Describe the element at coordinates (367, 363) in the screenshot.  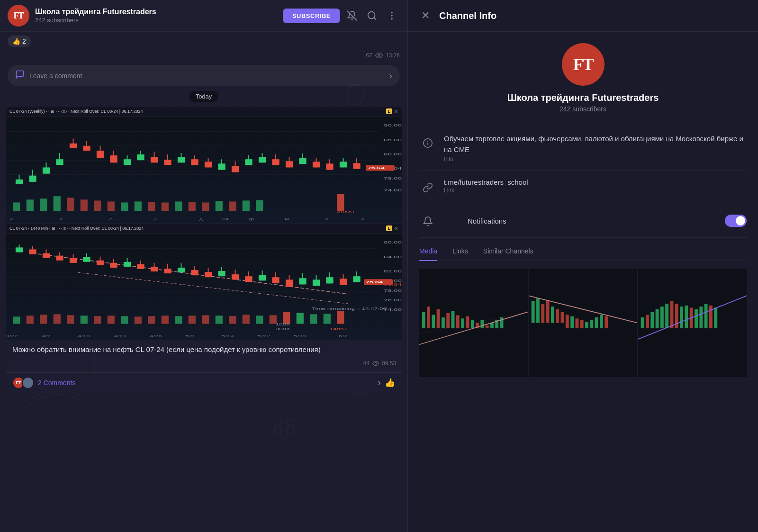
I see `view-count2: 44` at that location.